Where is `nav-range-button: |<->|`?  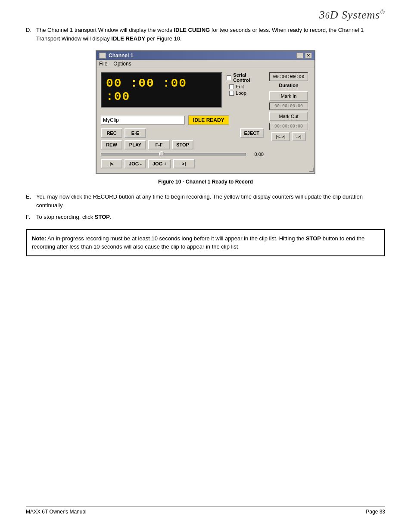
nav-range-button: |<->| is located at coordinates (280, 137).